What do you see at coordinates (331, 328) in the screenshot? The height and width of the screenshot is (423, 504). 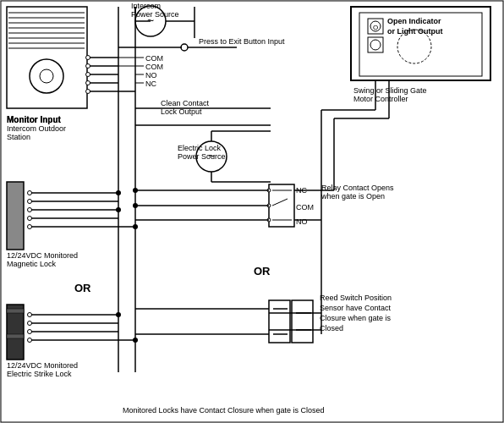 I see `svg-text: Closed` at bounding box center [331, 328].